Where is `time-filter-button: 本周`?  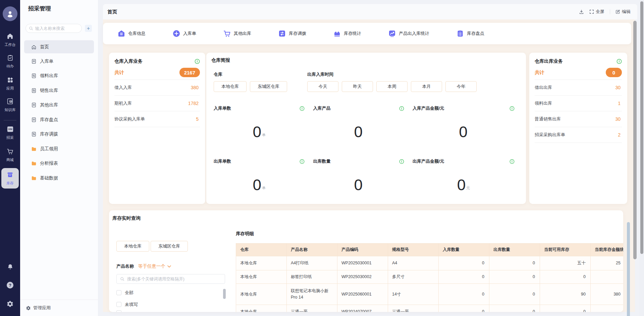 time-filter-button: 本周 is located at coordinates (392, 87).